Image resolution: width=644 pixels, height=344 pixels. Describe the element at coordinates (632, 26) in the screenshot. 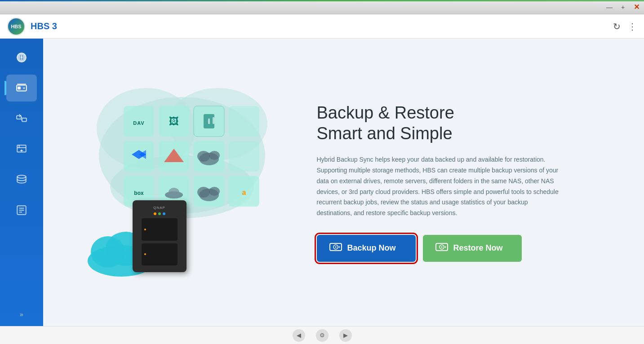

I see `menu-button: ⋮` at that location.